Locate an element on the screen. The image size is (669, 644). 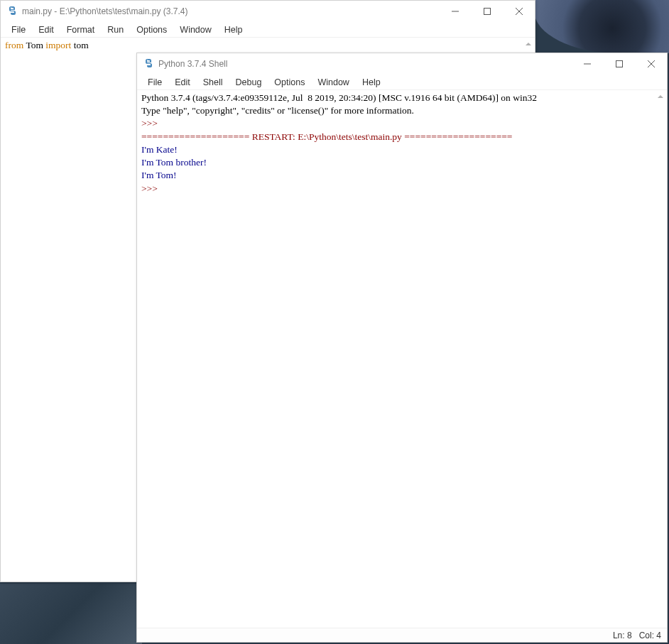
shell-title: Python 3.7.4 Shell is located at coordinates (365, 64).